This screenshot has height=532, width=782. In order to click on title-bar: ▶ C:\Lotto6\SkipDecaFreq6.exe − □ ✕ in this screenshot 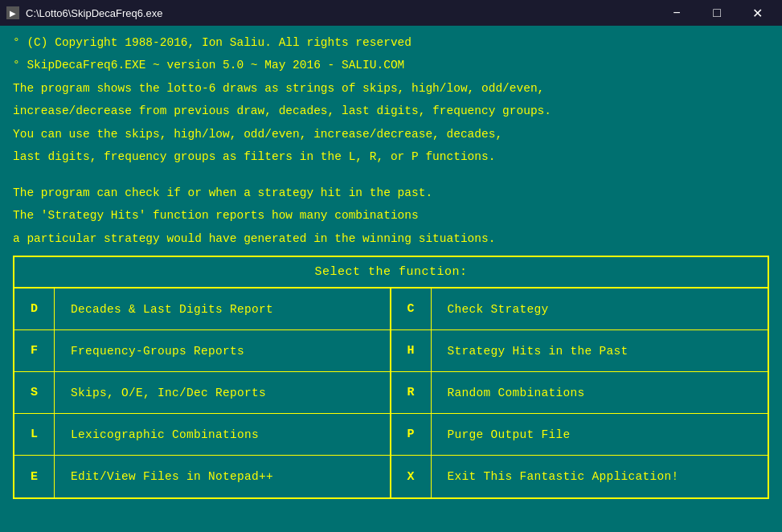, I will do `click(391, 13)`.